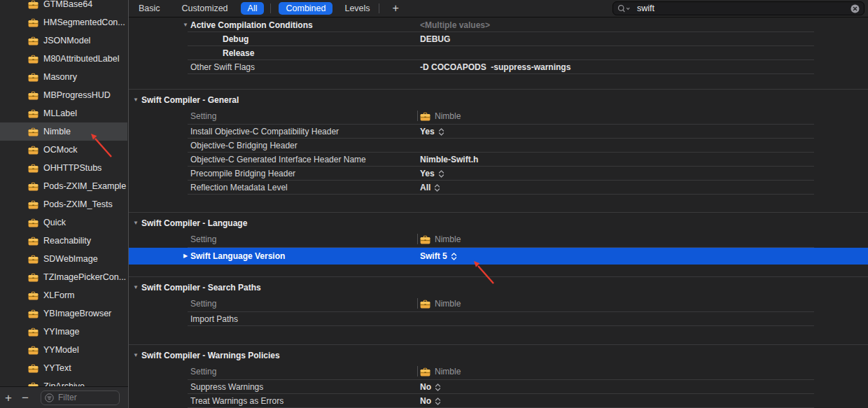 The height and width of the screenshot is (408, 868). Describe the element at coordinates (64, 314) in the screenshot. I see `sidebar-item-ybimagebrowser: YBImageBrowser` at that location.